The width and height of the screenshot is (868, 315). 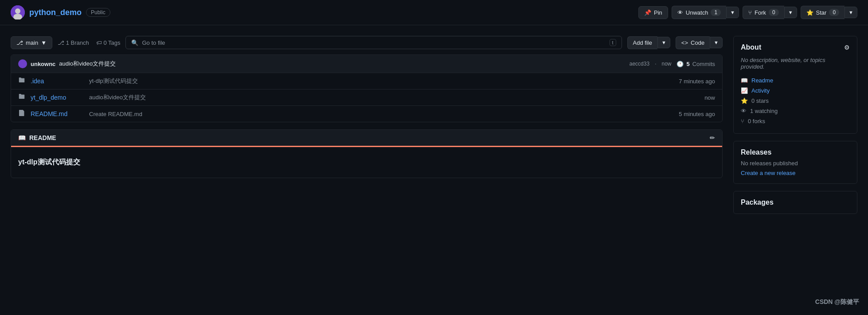 I want to click on activity-link: Activity, so click(x=761, y=90).